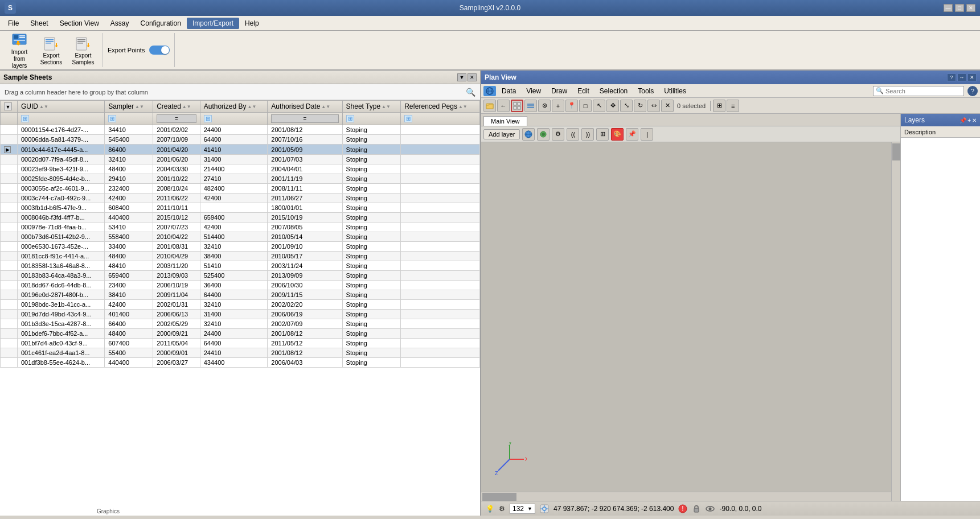 The width and height of the screenshot is (980, 519). I want to click on th-authorised-date: Authorised Date ▲▼, so click(305, 107).